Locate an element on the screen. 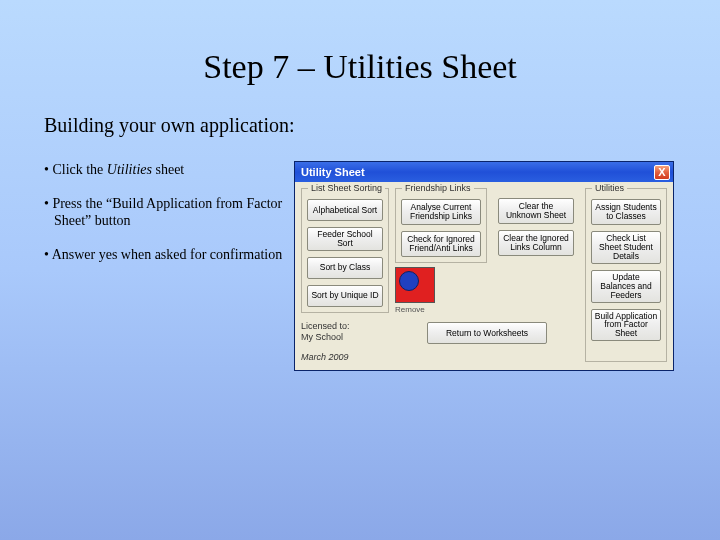 This screenshot has height=540, width=720. bullet-1-post: sheet is located at coordinates (168, 170).